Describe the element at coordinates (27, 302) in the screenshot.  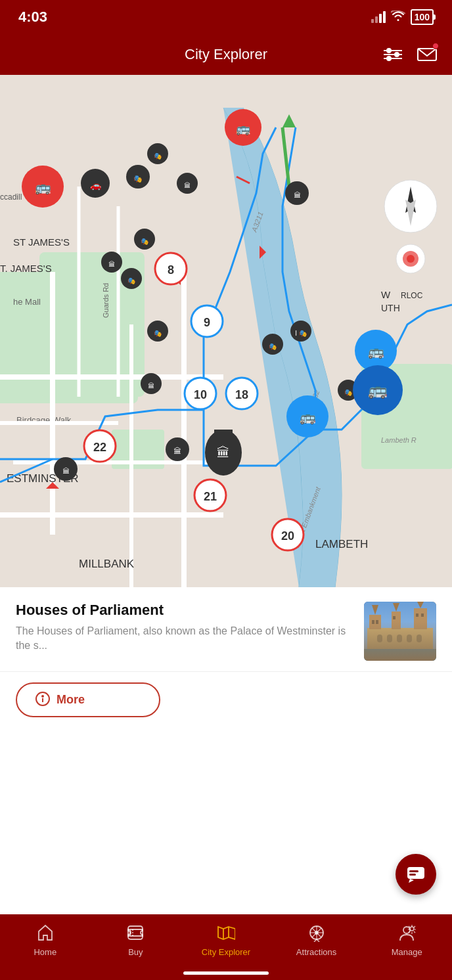
I see `svg-text: he Mall` at that location.